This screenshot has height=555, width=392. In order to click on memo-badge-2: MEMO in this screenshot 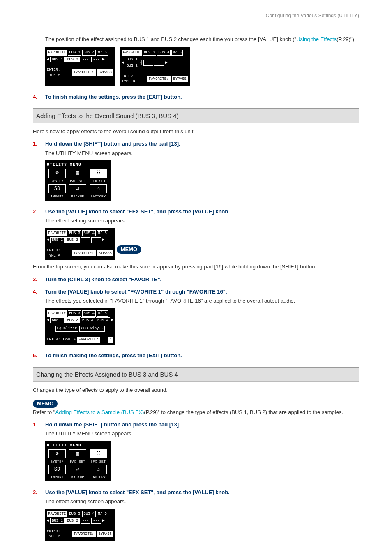, I will do `click(45, 404)`.